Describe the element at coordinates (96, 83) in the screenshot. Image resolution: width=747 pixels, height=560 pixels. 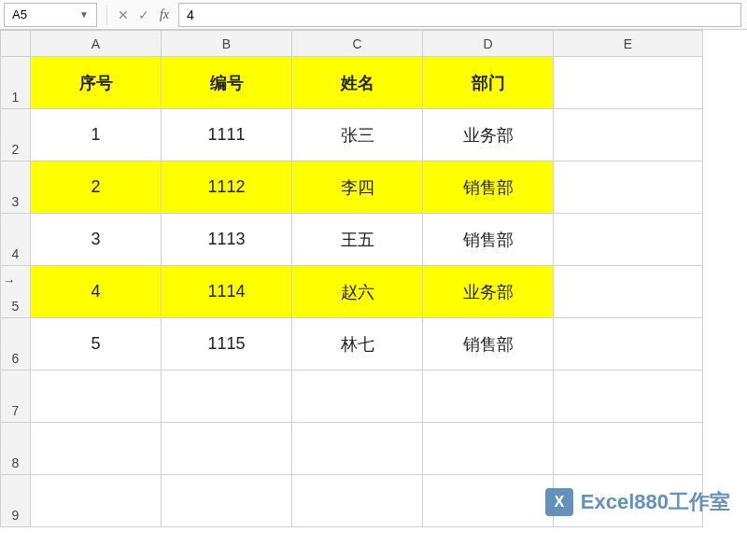
I see `header-cell: 序号` at that location.